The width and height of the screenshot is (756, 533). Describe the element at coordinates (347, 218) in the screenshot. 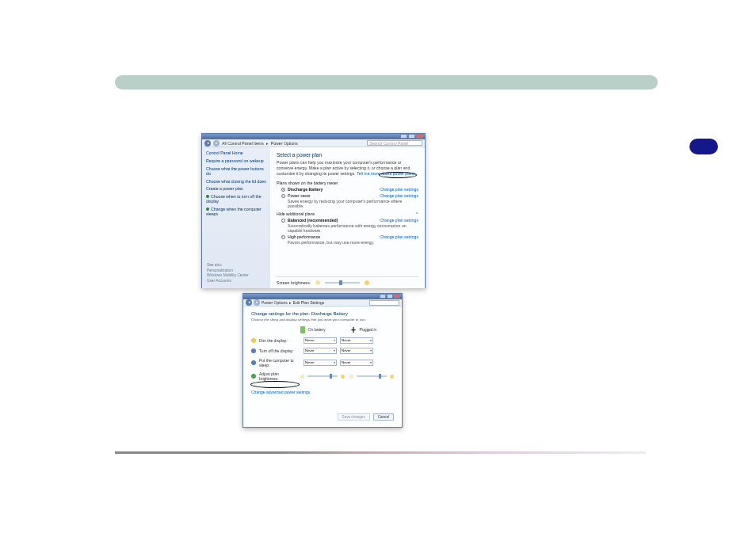

I see `main-panel: Select a power plan Power plans can help…` at that location.